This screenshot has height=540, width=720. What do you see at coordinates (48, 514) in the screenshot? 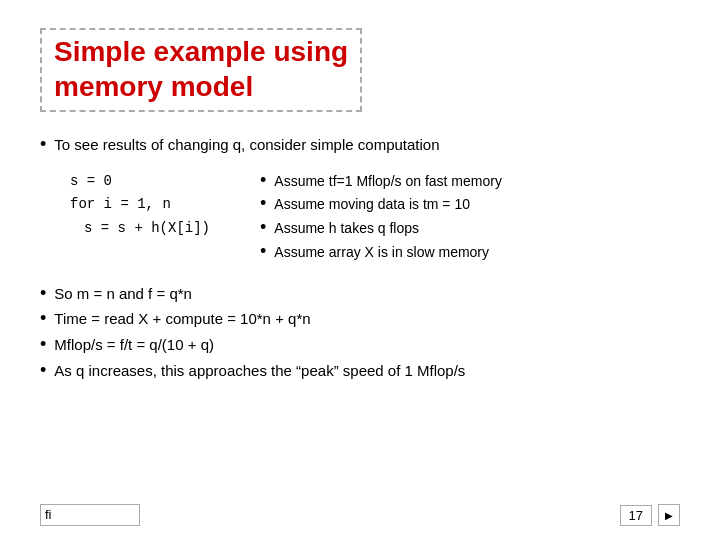
I see `footer-left-label: fi` at bounding box center [48, 514].